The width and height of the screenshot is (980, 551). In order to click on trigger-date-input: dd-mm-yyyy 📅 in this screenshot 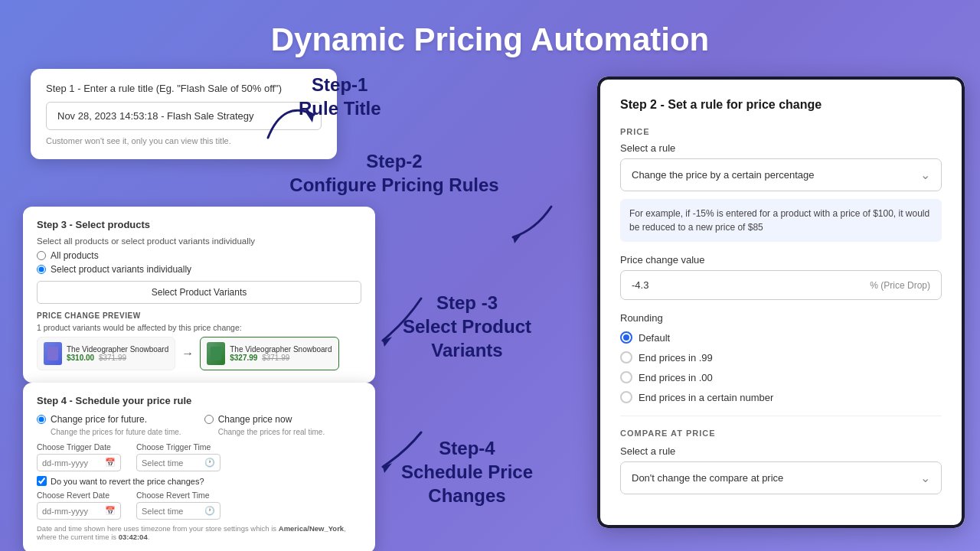, I will do `click(79, 462)`.